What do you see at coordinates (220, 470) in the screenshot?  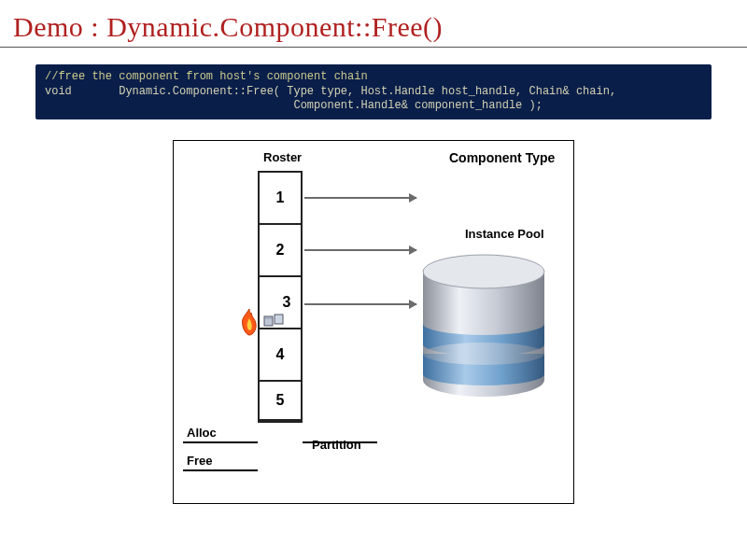 I see `free-divider-line` at bounding box center [220, 470].